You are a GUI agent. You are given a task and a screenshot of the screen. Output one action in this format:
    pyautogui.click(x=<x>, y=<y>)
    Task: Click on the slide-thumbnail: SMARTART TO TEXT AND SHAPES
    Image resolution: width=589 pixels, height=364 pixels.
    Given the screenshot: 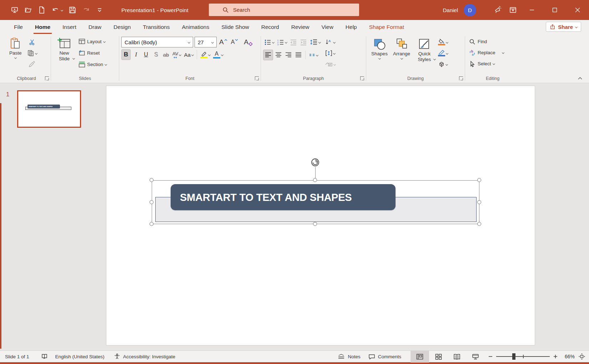 What is the action you would take?
    pyautogui.click(x=49, y=109)
    